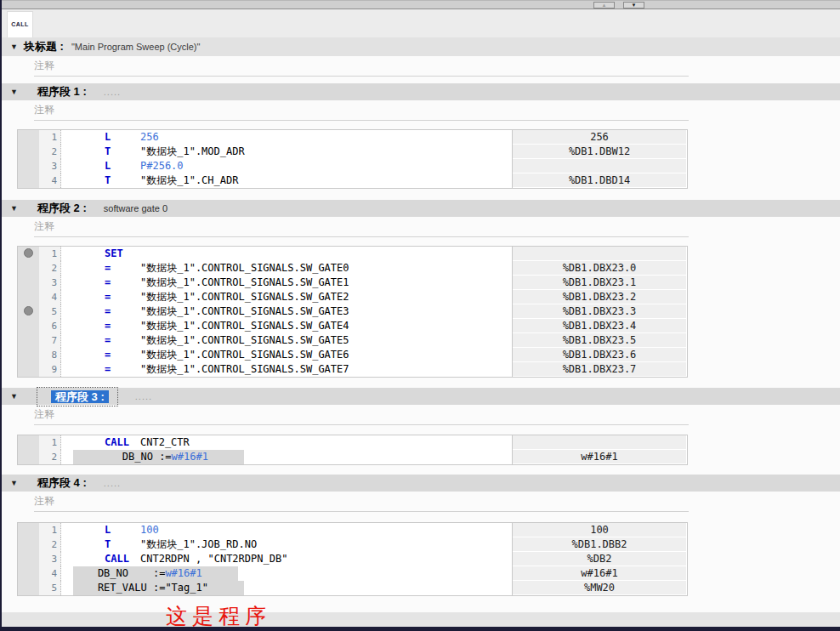 This screenshot has width=840, height=631. I want to click on code-line: 9="数据块_1".CONTROL_SIGNALS.SW_GATE7%DB1.D…, so click(352, 369).